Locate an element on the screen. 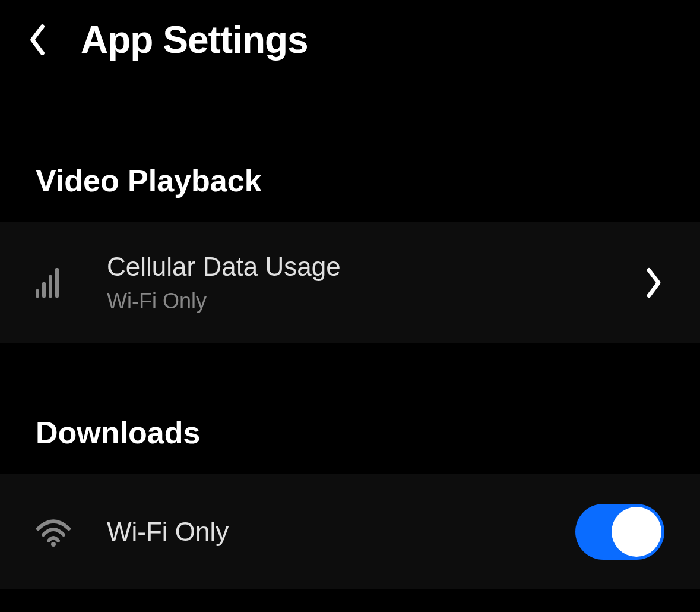 The width and height of the screenshot is (700, 612). wifi-only-toggle-container is located at coordinates (620, 532).